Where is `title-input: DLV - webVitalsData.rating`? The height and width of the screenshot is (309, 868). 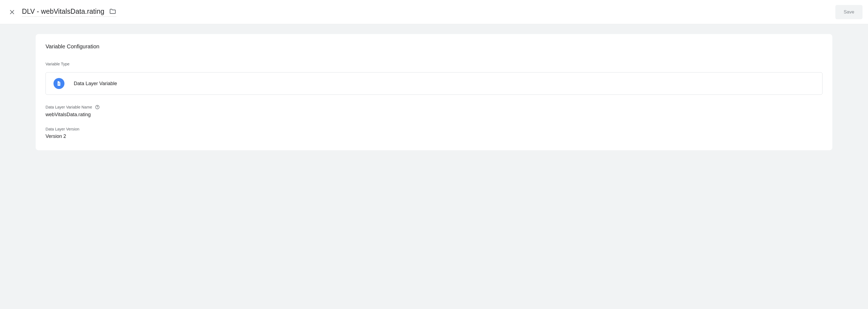 title-input: DLV - webVitalsData.rating is located at coordinates (69, 12).